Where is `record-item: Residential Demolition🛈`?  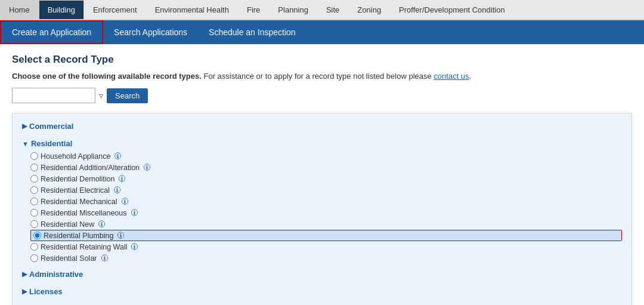
record-item: Residential Demolition🛈 is located at coordinates (326, 179).